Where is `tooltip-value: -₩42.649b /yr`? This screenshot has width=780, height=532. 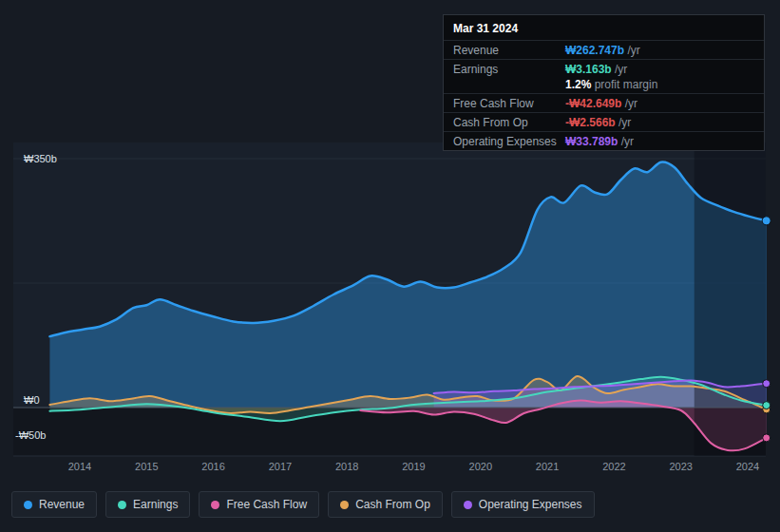
tooltip-value: -₩42.649b /yr is located at coordinates (601, 104).